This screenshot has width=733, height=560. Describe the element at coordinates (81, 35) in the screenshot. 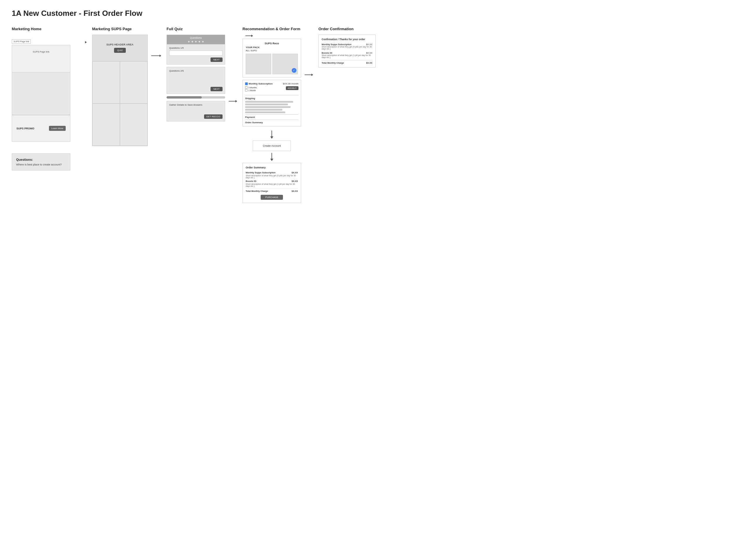

I see `arrow-home-to-sups` at that location.